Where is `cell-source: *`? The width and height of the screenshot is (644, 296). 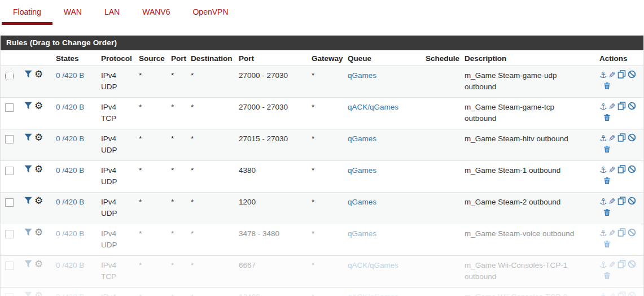
cell-source: * is located at coordinates (150, 82).